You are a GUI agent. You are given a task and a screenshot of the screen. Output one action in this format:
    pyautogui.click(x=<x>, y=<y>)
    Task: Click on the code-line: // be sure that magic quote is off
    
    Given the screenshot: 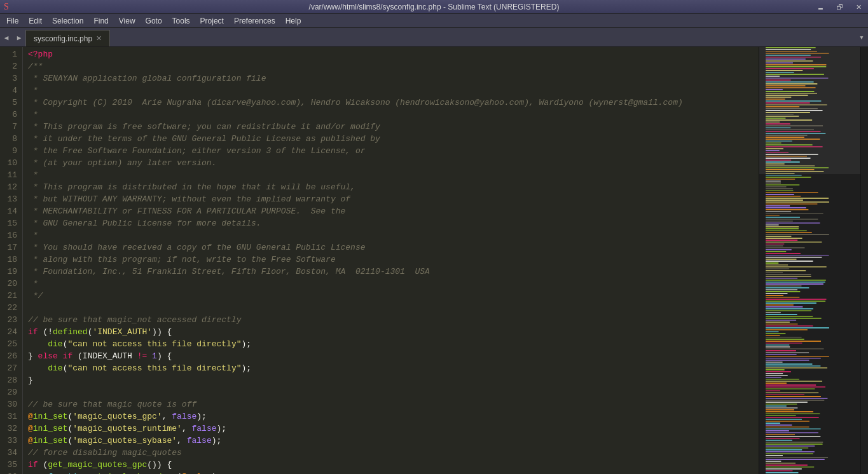 What is the action you would take?
    pyautogui.click(x=390, y=404)
    